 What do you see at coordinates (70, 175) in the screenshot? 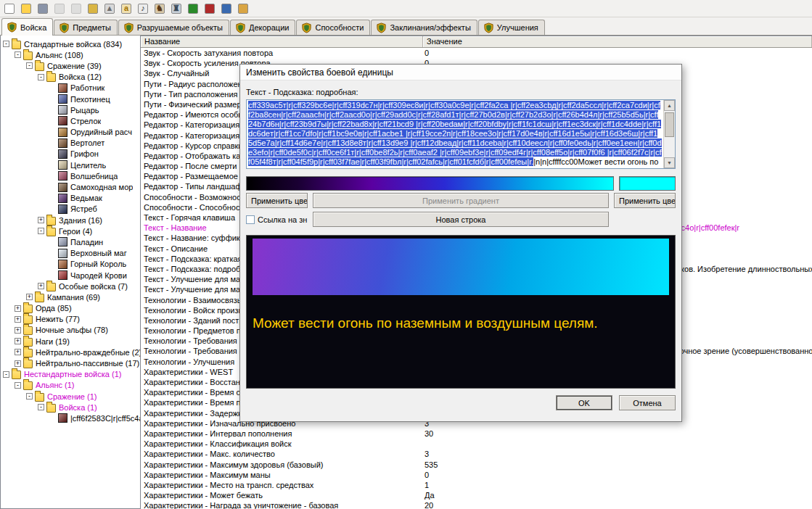
I see `tree-item: Волшебница` at bounding box center [70, 175].